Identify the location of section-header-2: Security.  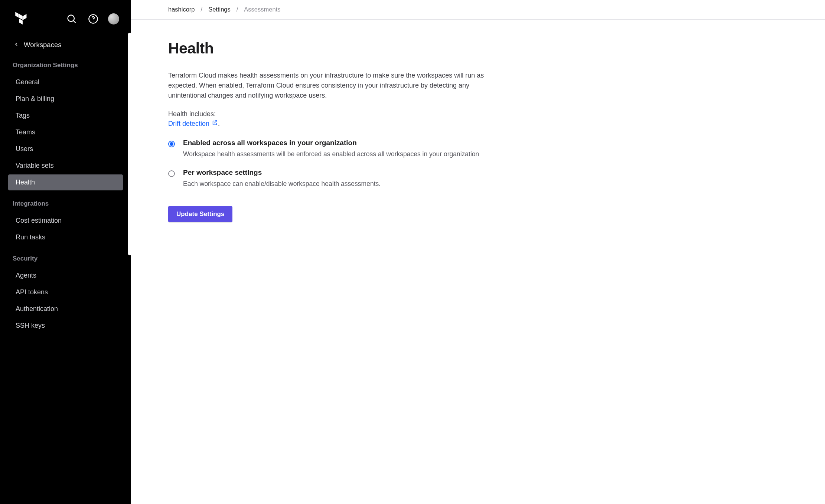
(65, 258).